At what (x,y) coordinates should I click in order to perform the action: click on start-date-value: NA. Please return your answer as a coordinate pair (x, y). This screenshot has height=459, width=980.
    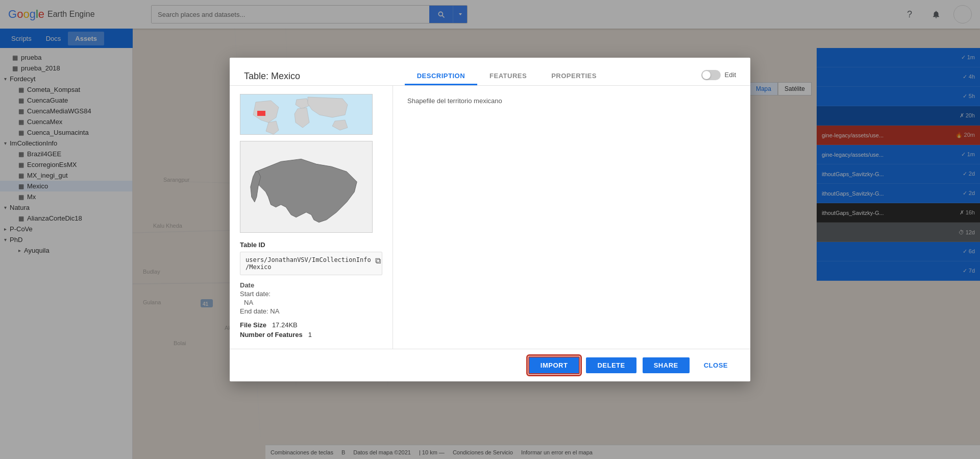
    Looking at the image, I should click on (311, 302).